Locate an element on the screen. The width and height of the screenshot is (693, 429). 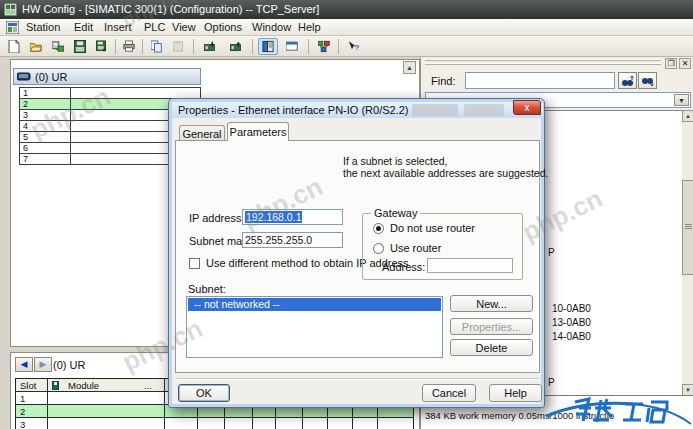
ok-button: OK is located at coordinates (204, 393).